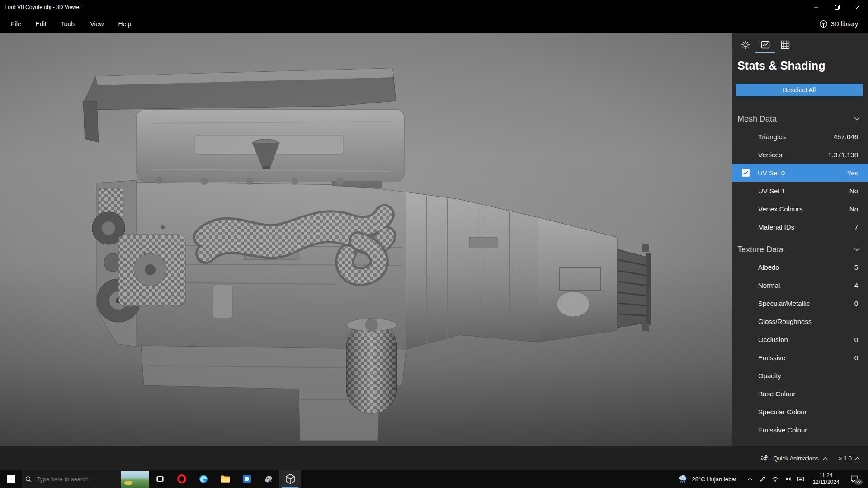  What do you see at coordinates (788, 479) in the screenshot?
I see `speaker-icon` at bounding box center [788, 479].